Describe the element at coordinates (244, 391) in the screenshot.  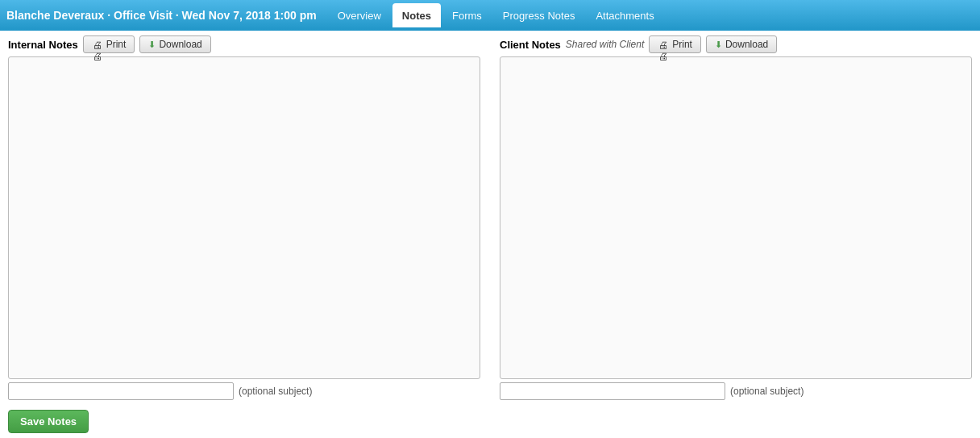
I see `internal-notes-footer: (optional subject)` at that location.